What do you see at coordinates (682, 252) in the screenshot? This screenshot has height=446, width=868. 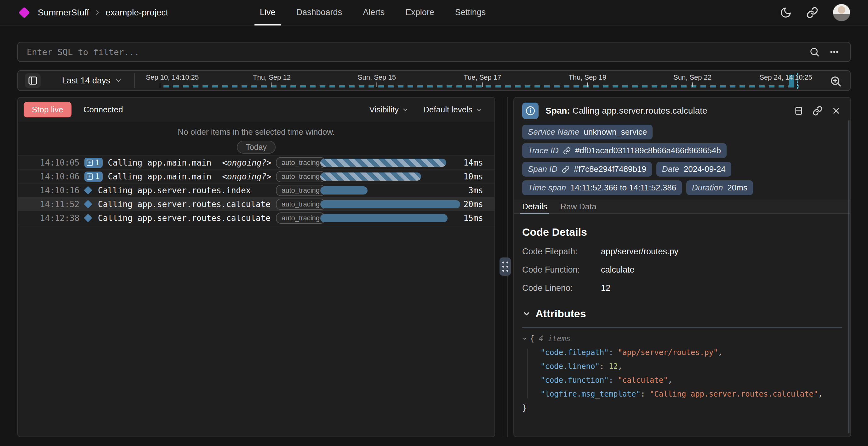 I see `code-detail-row: Code Filepath: app/server/routes.py` at bounding box center [682, 252].